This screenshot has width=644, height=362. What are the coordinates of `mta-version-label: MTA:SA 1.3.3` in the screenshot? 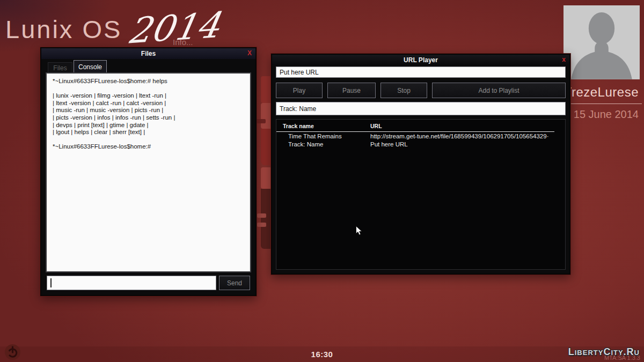 It's located at (623, 358).